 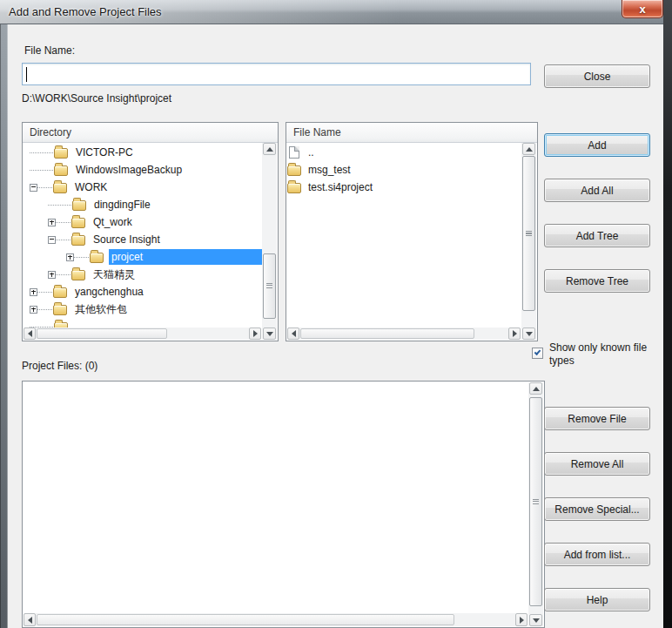 What do you see at coordinates (143, 152) in the screenshot?
I see `tree-item: VICTOR-PC` at bounding box center [143, 152].